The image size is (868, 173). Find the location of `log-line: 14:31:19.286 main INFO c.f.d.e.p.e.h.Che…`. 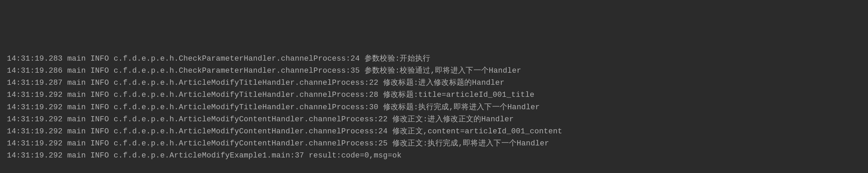

log-line: 14:31:19.286 main INFO c.f.d.e.p.e.h.Che… is located at coordinates (434, 71).